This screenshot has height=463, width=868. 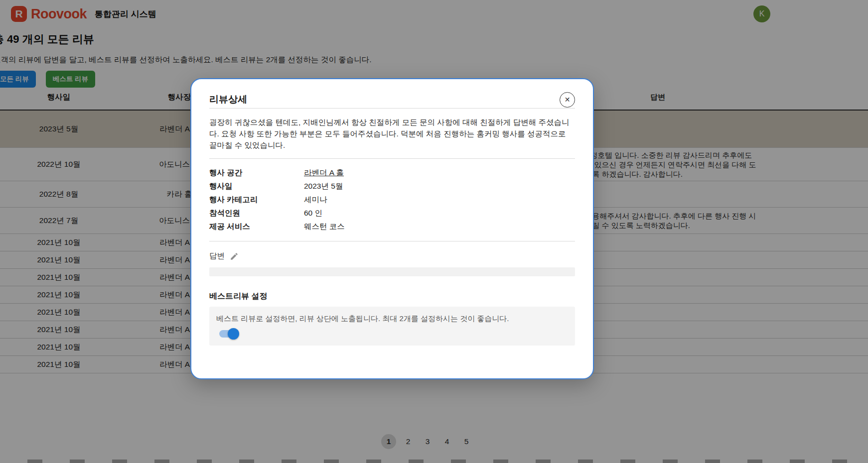 What do you see at coordinates (234, 256) in the screenshot?
I see `edit-pencil-icon` at bounding box center [234, 256].